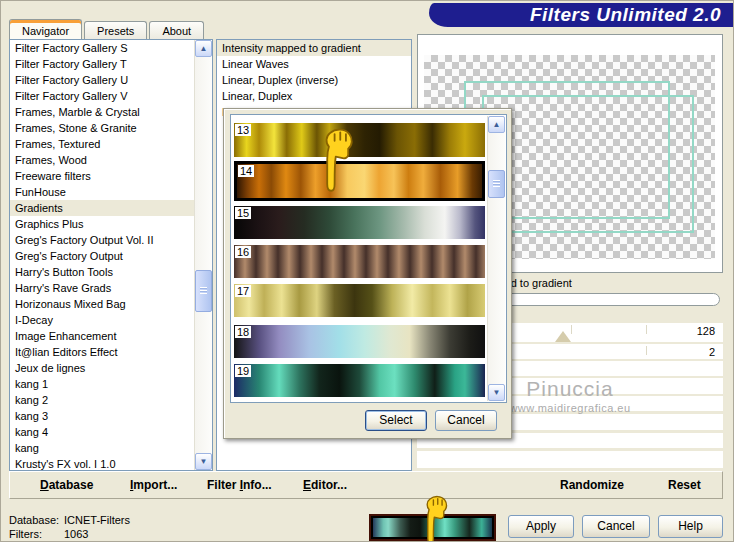 This screenshot has height=542, width=734. What do you see at coordinates (111, 112) in the screenshot?
I see `navigator-item: Frames, Marble & Crystal` at bounding box center [111, 112].